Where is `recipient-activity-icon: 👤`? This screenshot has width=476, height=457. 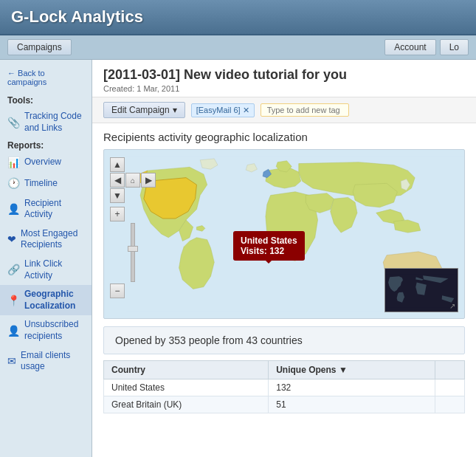 recipient-activity-icon: 👤 is located at coordinates (13, 209).